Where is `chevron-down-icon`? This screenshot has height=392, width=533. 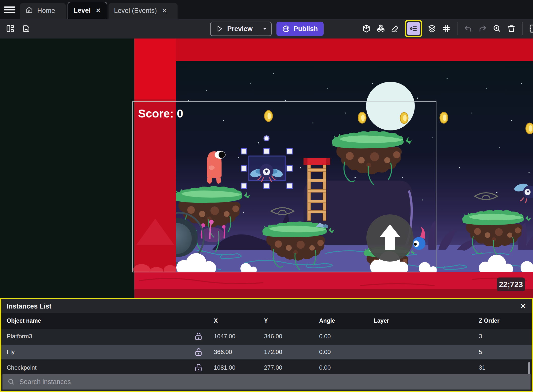 chevron-down-icon is located at coordinates (265, 29).